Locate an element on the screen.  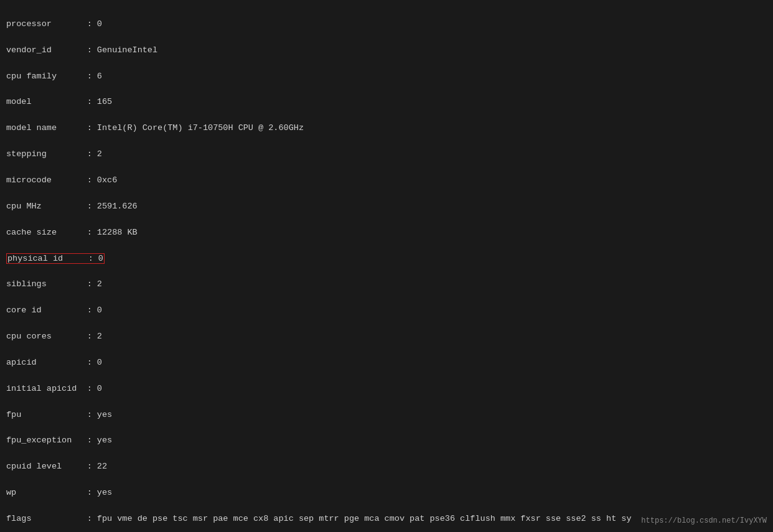
key: core id is located at coordinates (47, 310).